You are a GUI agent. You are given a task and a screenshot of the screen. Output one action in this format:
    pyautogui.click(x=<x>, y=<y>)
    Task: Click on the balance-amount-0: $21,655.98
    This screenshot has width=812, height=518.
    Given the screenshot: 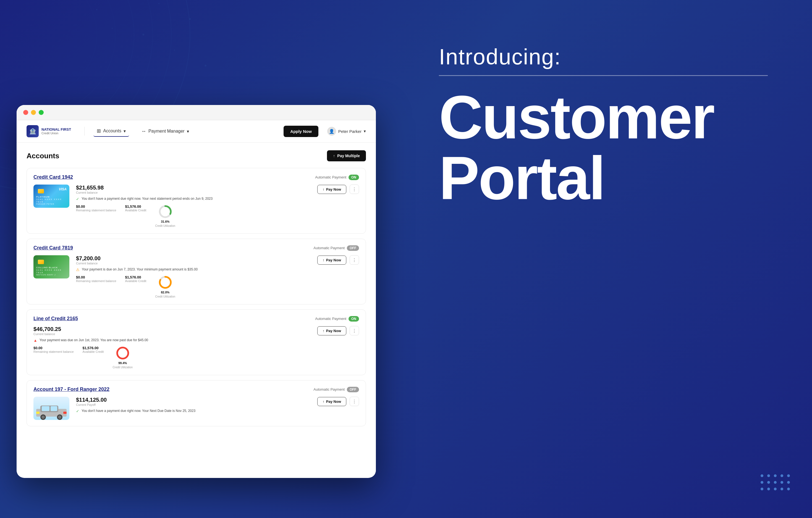 What is the action you would take?
    pyautogui.click(x=193, y=188)
    